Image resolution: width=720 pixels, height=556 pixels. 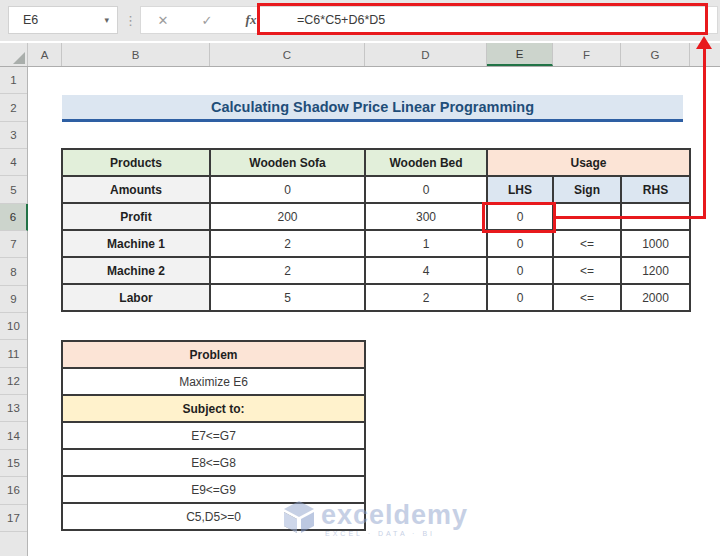 What do you see at coordinates (14, 312) in the screenshot?
I see `row-headers: 1 2 3 4 5 6 7 8 9 10 11 12 13 14 15 16 1…` at bounding box center [14, 312].